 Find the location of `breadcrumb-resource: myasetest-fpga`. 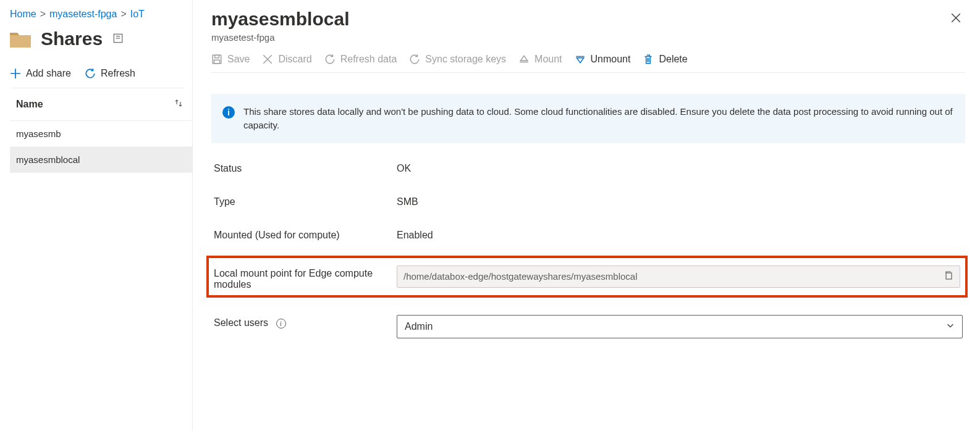

breadcrumb-resource: myasetest-fpga is located at coordinates (83, 14).